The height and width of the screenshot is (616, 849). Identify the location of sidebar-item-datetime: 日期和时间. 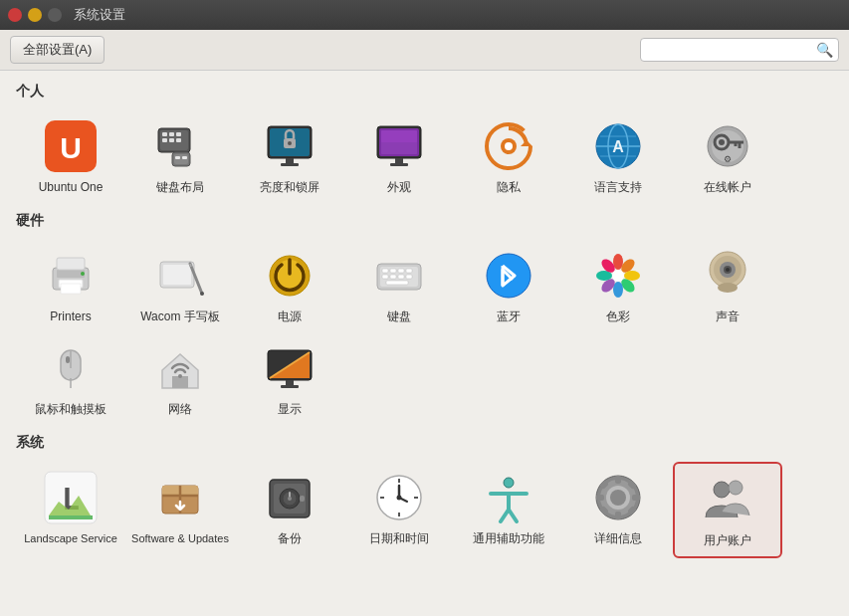
(399, 511).